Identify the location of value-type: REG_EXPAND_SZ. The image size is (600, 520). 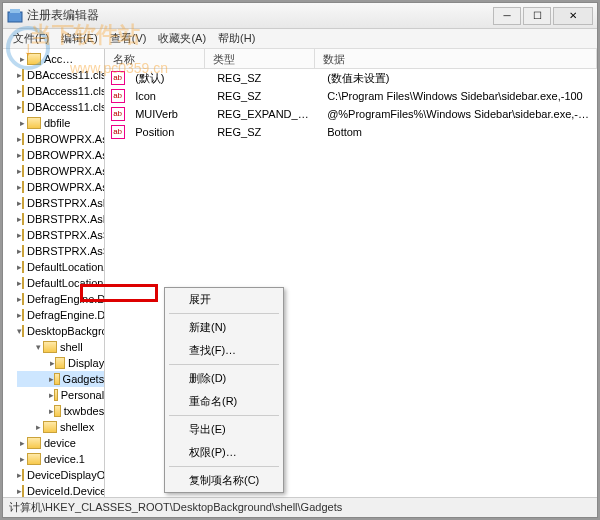
(264, 114).